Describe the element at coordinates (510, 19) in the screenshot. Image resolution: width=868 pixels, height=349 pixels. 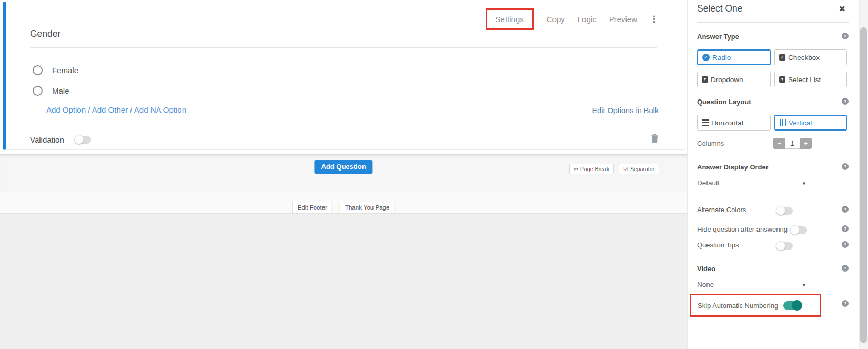
I see `settings-button: Settings` at that location.